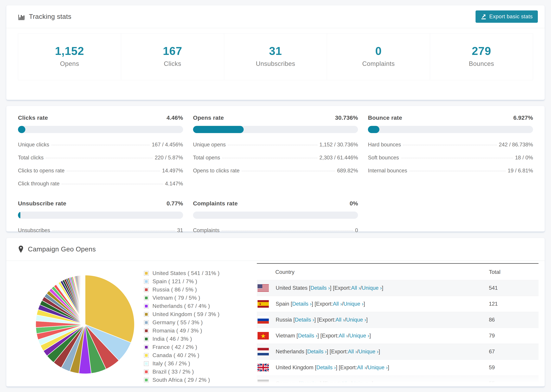  What do you see at coordinates (514, 352) in the screenshot?
I see `country-total: 67` at bounding box center [514, 352].